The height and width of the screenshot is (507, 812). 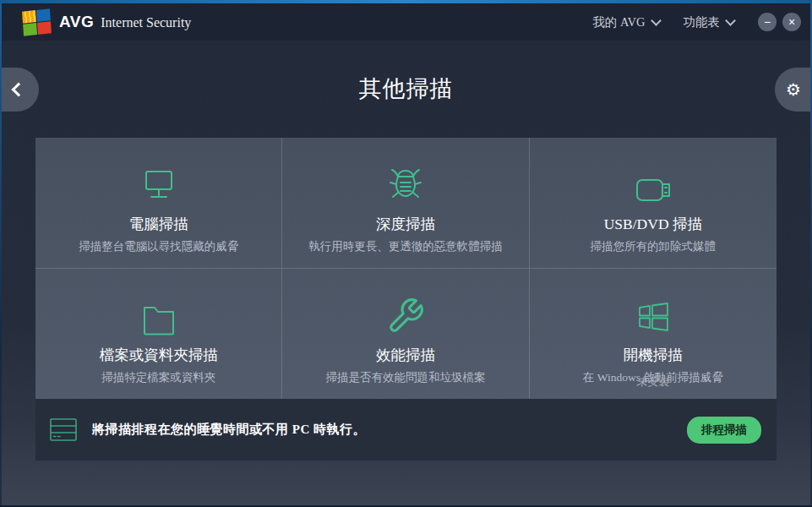 I want to click on window-left-border, so click(x=1, y=255).